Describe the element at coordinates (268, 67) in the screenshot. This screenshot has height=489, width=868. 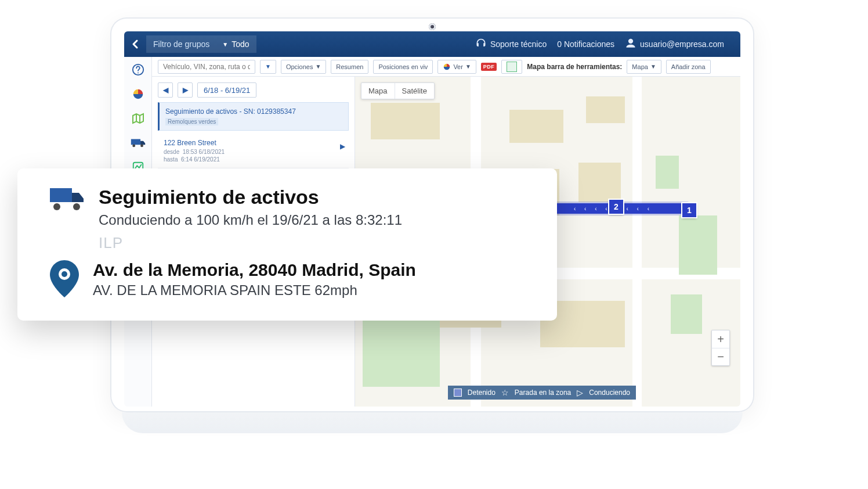
I see `search-dropdown: ▼` at that location.